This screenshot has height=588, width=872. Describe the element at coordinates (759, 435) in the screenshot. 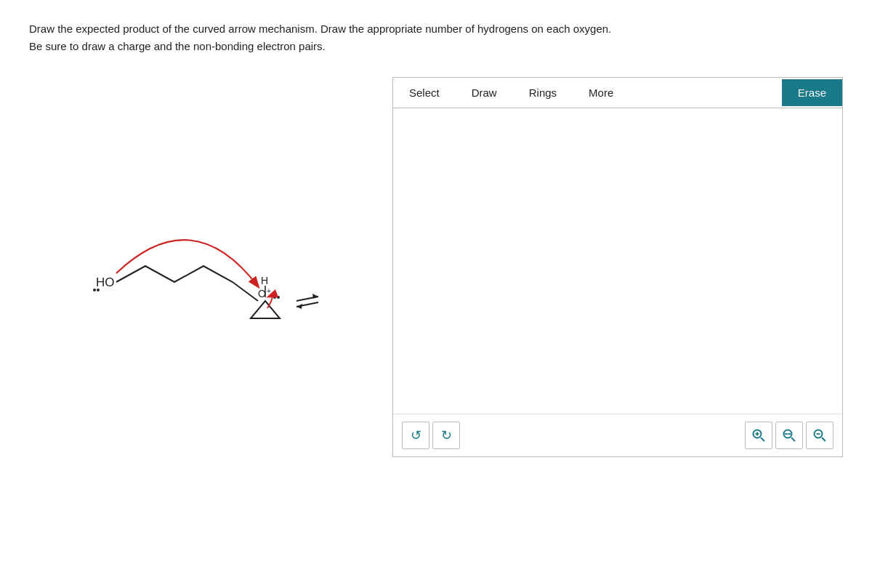

I see `zoom-in-icon` at that location.